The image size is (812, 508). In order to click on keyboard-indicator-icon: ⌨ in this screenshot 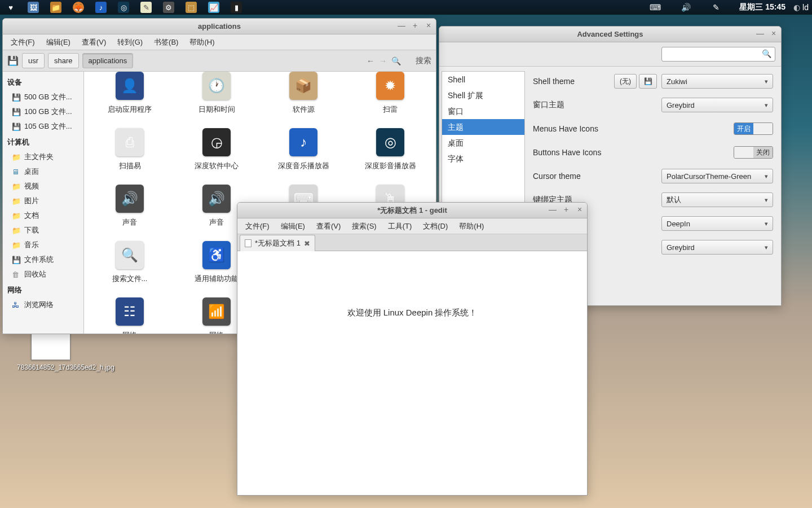, I will do `click(655, 7)`.